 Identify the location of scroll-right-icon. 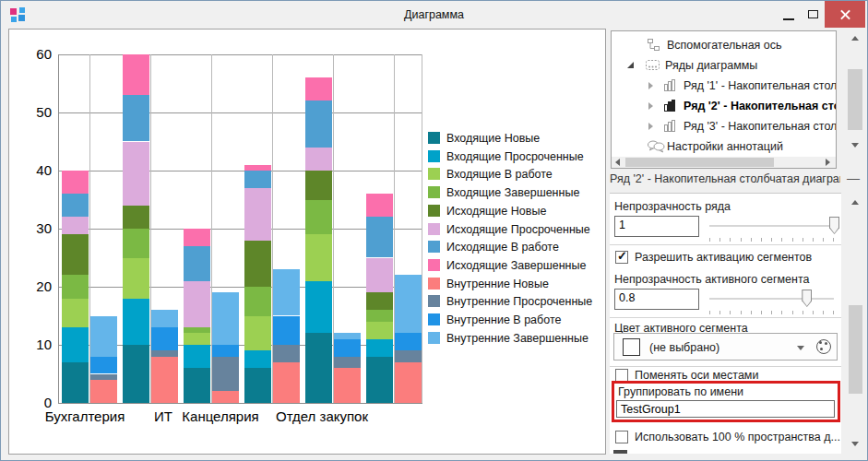
(828, 162).